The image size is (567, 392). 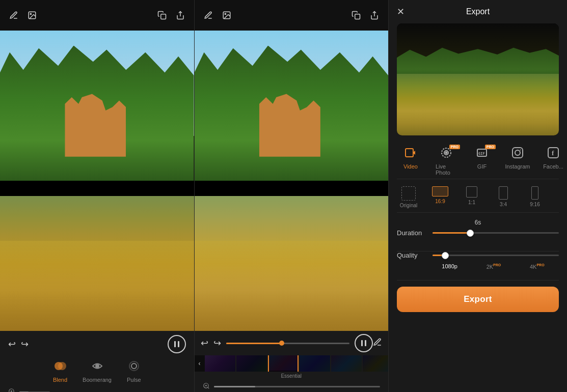 What do you see at coordinates (97, 372) in the screenshot?
I see `blend-option-boomerang: Boomerang` at bounding box center [97, 372].